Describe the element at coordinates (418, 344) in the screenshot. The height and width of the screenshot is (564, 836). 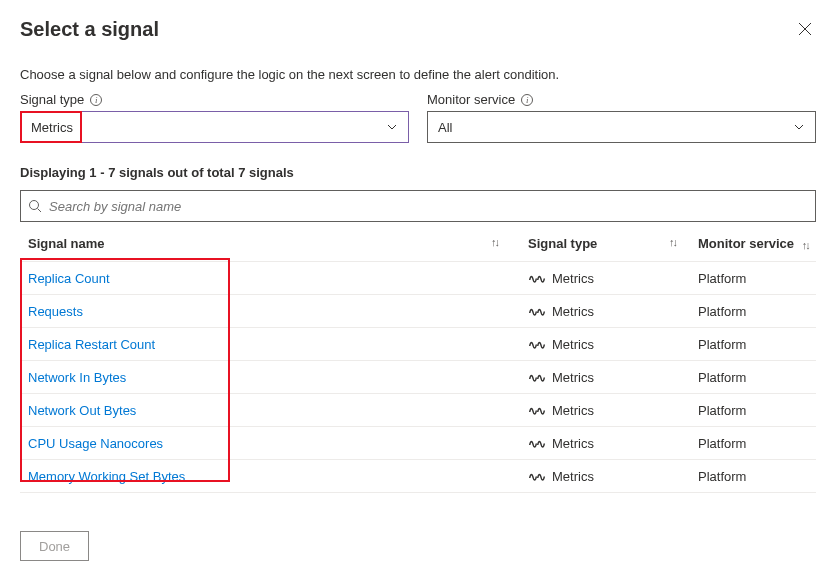
I see `table-row: Replica Restart Count∿∿MetricsPlatform` at that location.